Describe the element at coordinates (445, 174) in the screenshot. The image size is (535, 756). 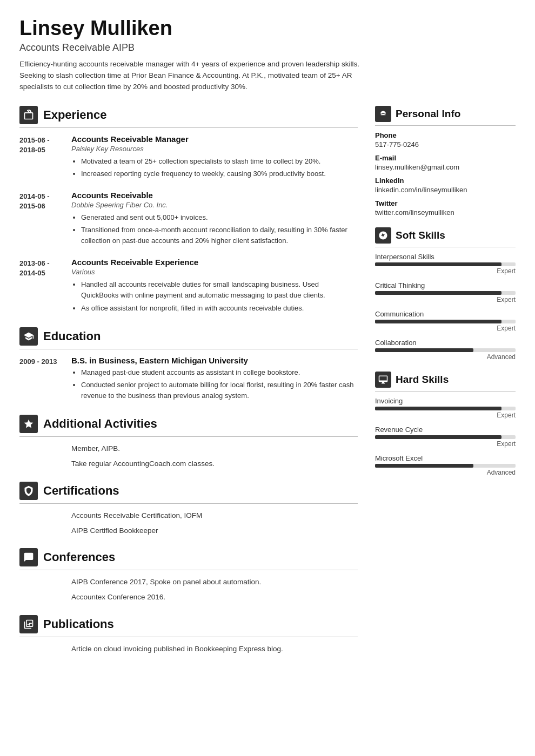
I see `personal-info-fields: Phone 517-775-0246 E-mail linsey.mullike…` at that location.